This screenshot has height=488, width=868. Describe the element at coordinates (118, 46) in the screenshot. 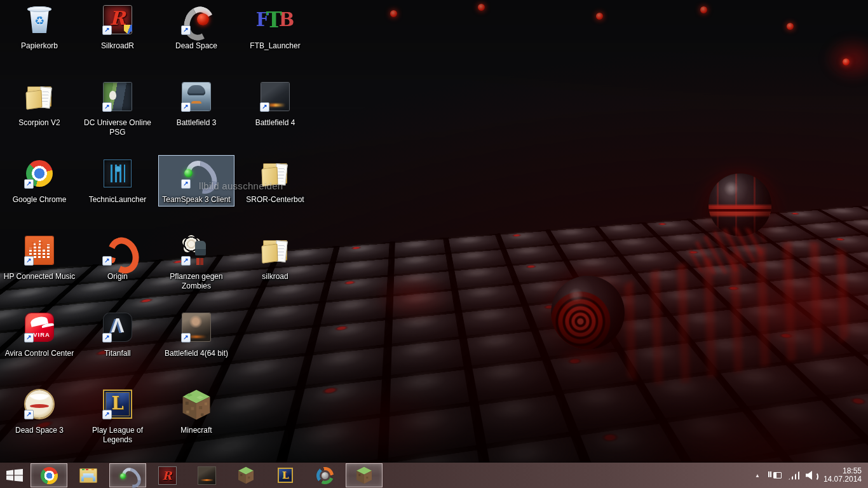

I see `icon-label: SilkroadR` at that location.